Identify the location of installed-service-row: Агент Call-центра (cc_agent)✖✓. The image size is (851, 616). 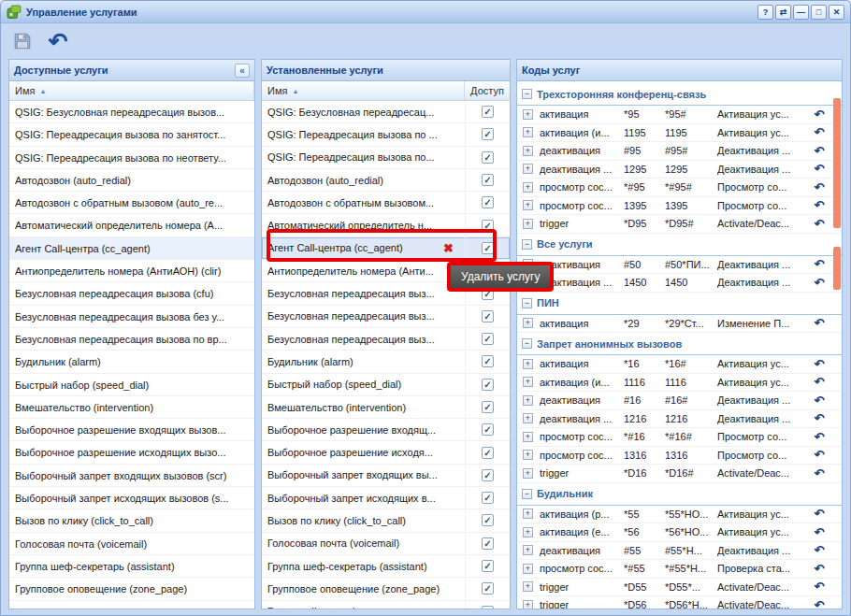
(385, 249).